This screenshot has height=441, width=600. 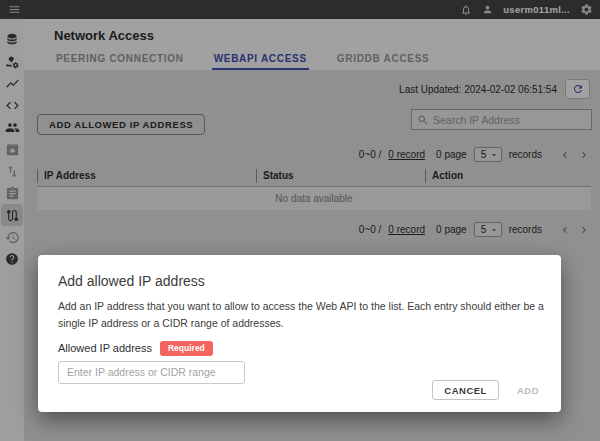 I want to click on modal-title: Add allowed IP address, so click(x=300, y=281).